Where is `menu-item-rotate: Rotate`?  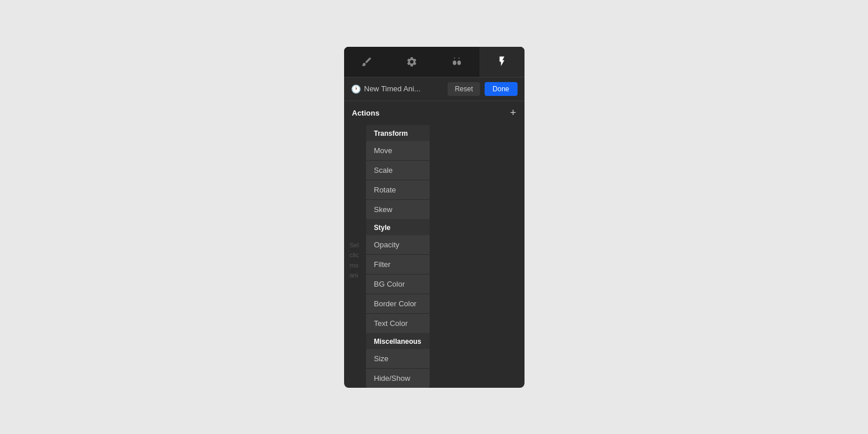 menu-item-rotate: Rotate is located at coordinates (398, 190).